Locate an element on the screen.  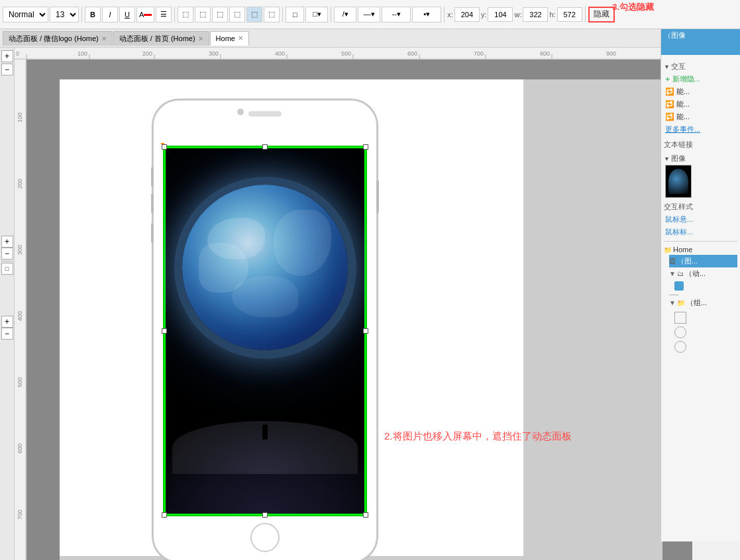
cursor-style-item: 鼠标标... is located at coordinates (701, 232).